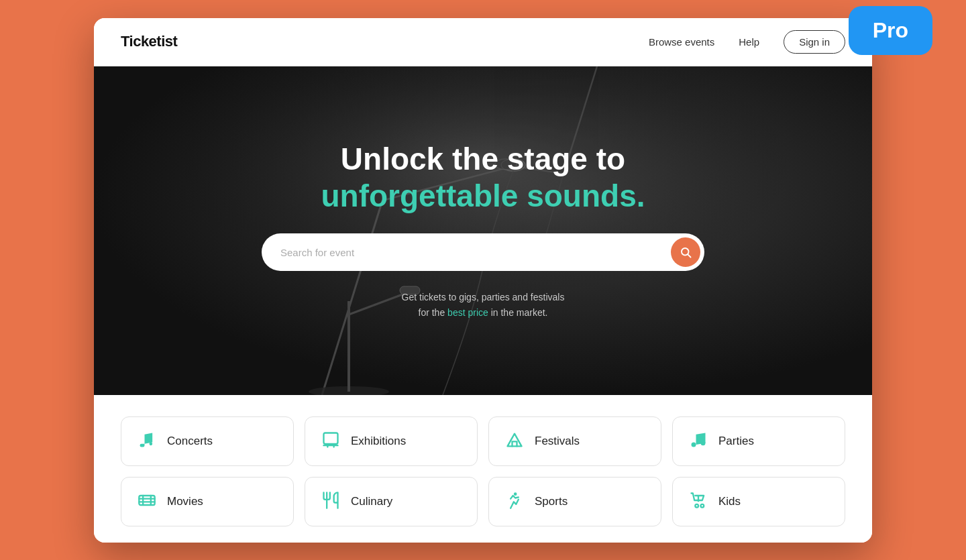  Describe the element at coordinates (682, 42) in the screenshot. I see `nav-browse-events: Browse events` at that location.